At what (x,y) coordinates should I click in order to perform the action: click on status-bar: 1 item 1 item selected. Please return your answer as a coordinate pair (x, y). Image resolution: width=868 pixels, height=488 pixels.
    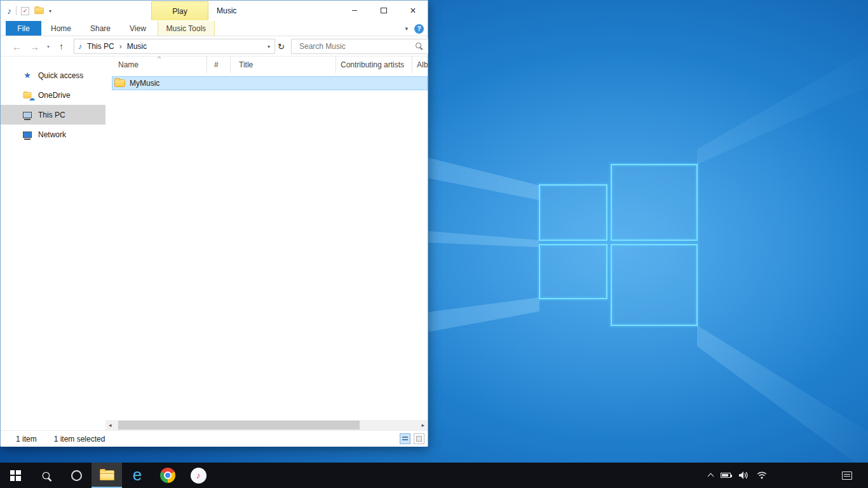
    Looking at the image, I should click on (214, 438).